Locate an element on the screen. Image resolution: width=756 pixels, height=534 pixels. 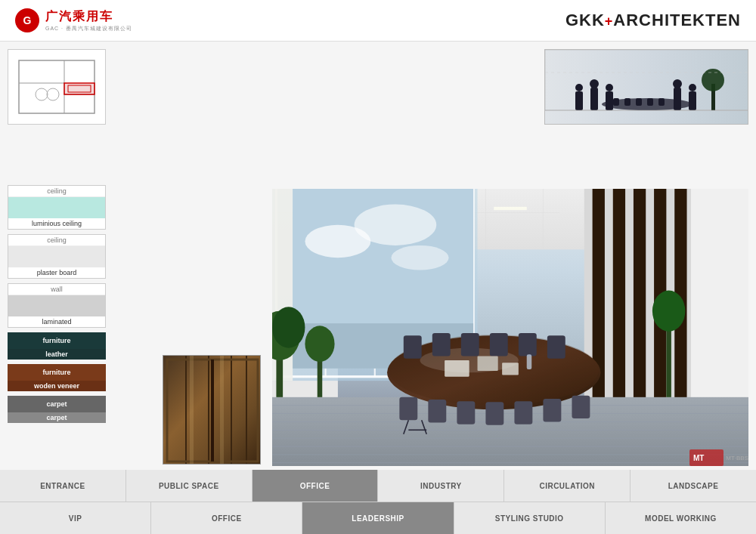
swatch-wall-color is located at coordinates (57, 306).